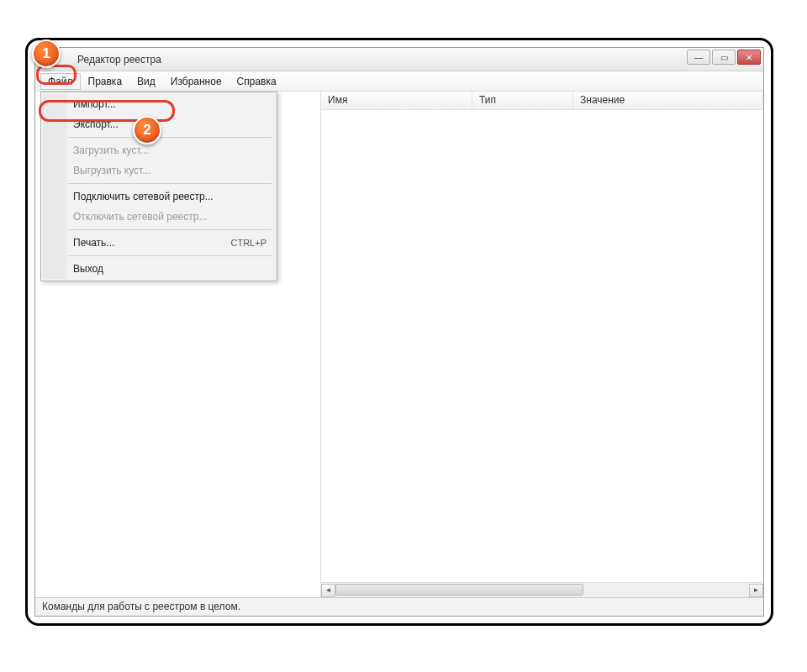 The height and width of the screenshot is (672, 807). I want to click on menu-item-label: Экспорт..., so click(96, 124).